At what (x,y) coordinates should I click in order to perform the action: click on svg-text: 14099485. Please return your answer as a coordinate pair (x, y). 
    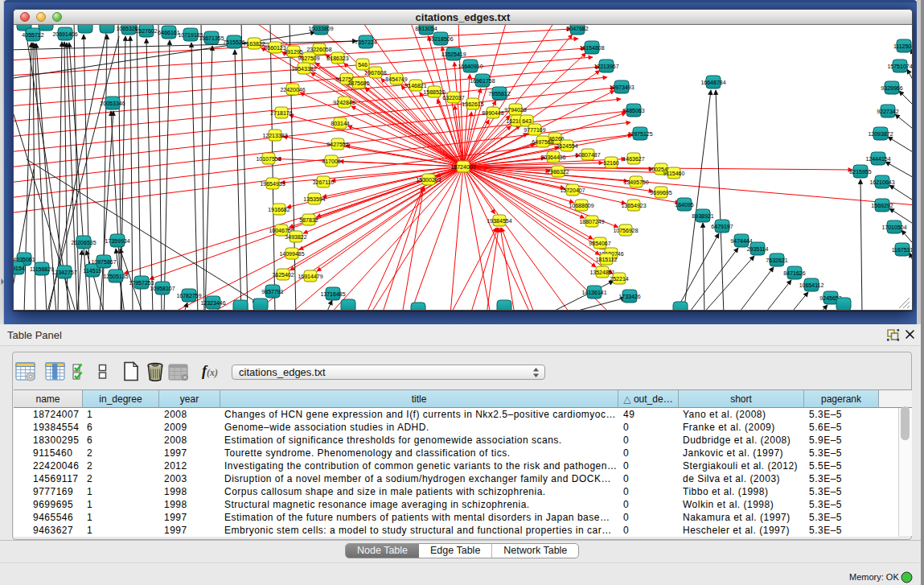
    Looking at the image, I should click on (291, 254).